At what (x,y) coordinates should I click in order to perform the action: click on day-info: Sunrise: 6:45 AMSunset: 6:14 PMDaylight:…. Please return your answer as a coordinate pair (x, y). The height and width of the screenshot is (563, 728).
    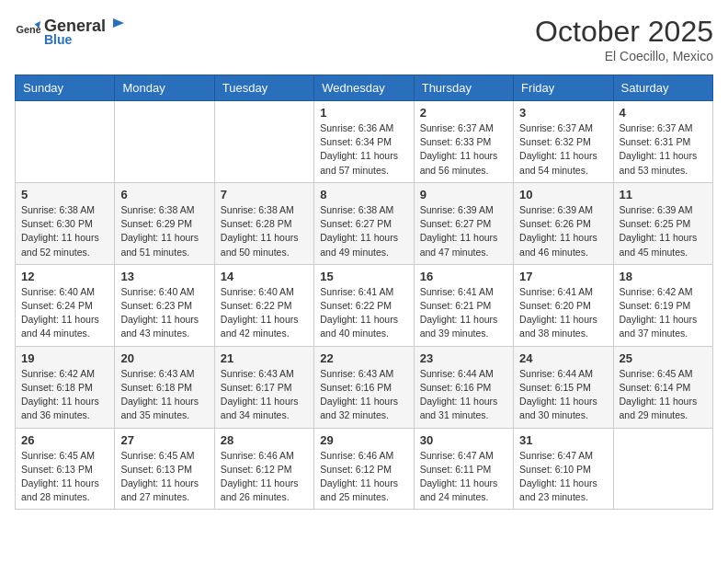
    Looking at the image, I should click on (664, 396).